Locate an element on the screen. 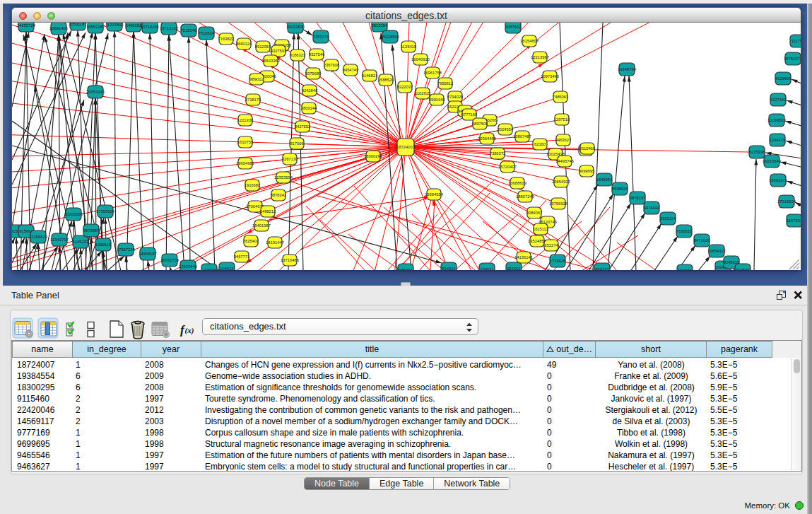 The height and width of the screenshot is (514, 812). svg-text: 20691406 is located at coordinates (59, 28).